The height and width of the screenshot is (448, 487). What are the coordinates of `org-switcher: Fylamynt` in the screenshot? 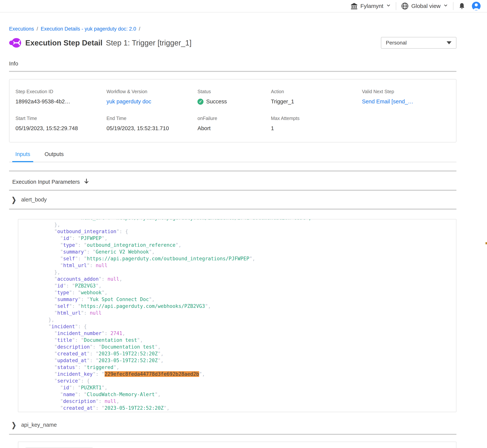 It's located at (371, 6).